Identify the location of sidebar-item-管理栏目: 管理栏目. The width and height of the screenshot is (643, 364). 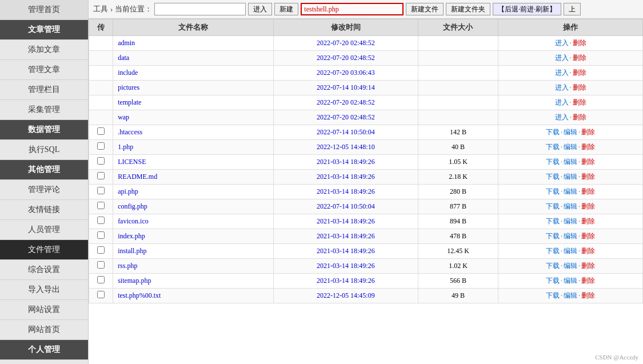
(44, 90).